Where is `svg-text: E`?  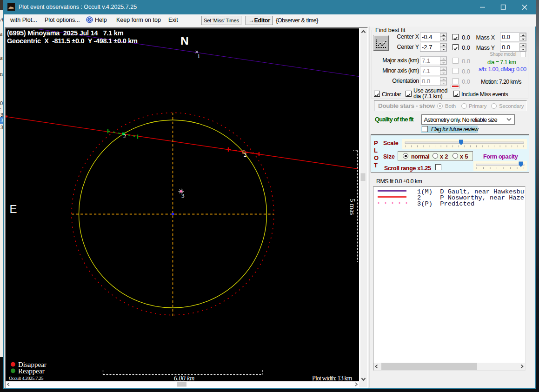
svg-text: E is located at coordinates (13, 209).